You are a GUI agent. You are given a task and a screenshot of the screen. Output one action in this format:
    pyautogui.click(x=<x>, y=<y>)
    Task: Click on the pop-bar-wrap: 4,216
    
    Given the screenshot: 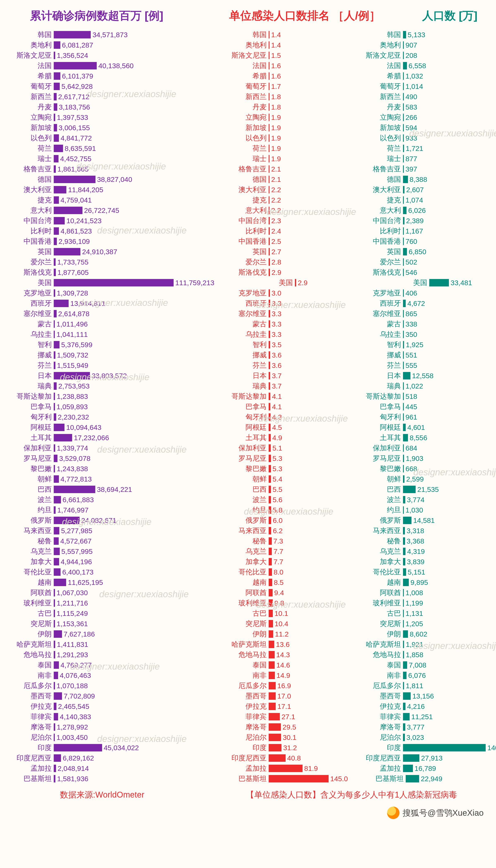 What is the action you would take?
    pyautogui.click(x=446, y=707)
    